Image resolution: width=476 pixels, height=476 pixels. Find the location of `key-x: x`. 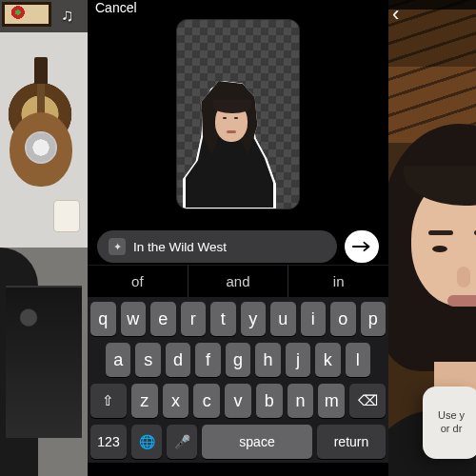

key-x: x is located at coordinates (176, 401).